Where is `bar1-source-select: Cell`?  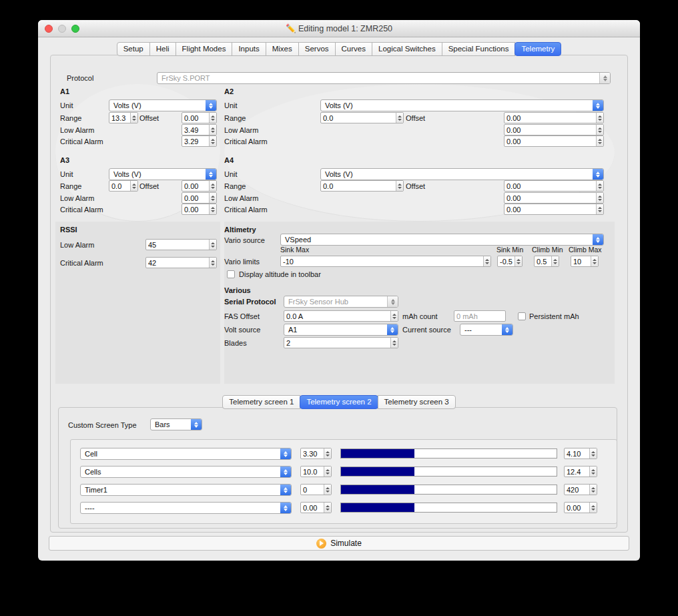
bar1-source-select: Cell is located at coordinates (186, 454).